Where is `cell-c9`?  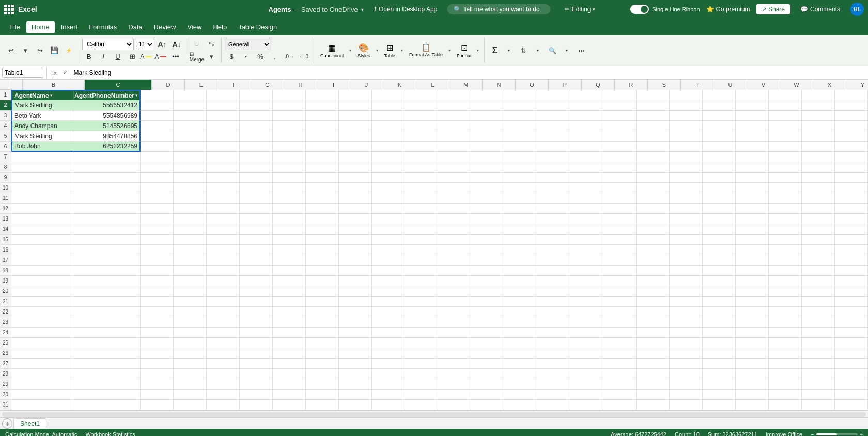
cell-c9 is located at coordinates (107, 178).